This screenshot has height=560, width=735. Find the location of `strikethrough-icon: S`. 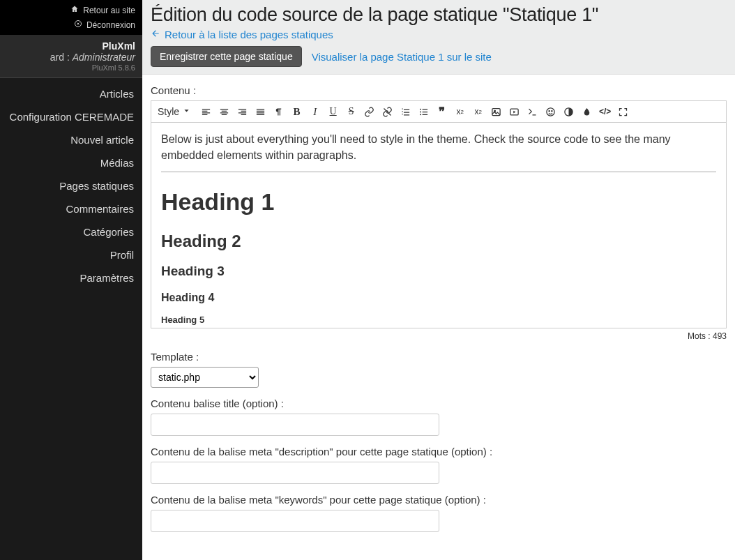

strikethrough-icon: S is located at coordinates (351, 112).